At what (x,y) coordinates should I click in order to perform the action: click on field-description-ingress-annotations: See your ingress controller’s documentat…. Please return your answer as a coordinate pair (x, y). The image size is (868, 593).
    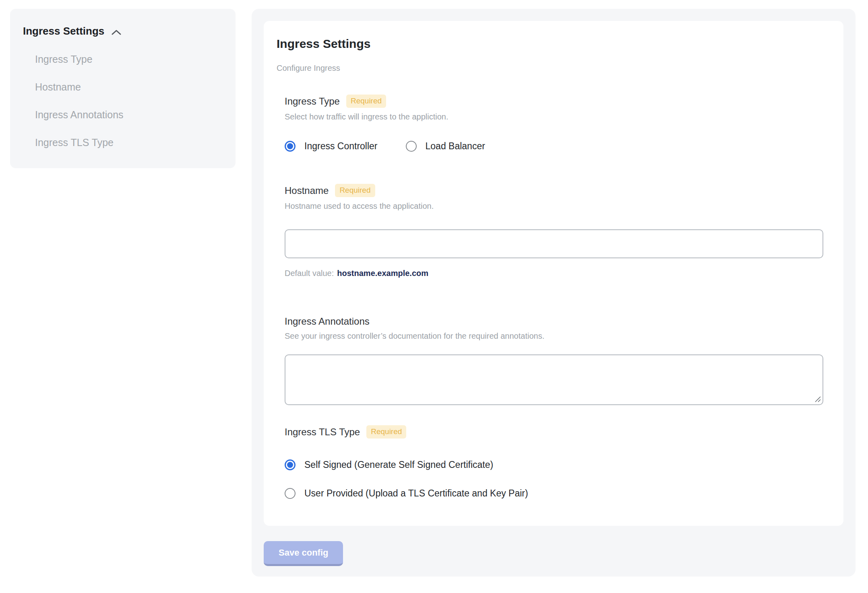
    Looking at the image, I should click on (554, 336).